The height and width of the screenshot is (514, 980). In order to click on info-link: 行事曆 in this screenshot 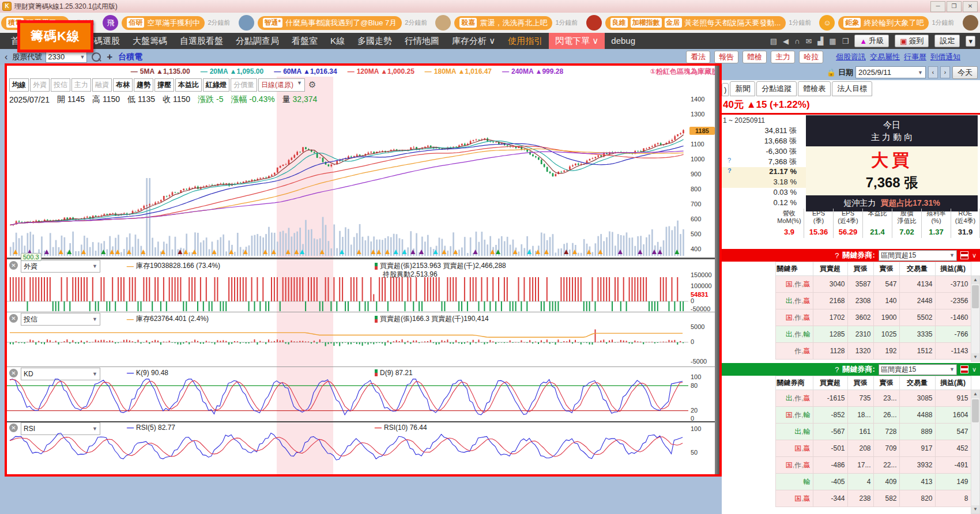, I will do `click(915, 57)`.